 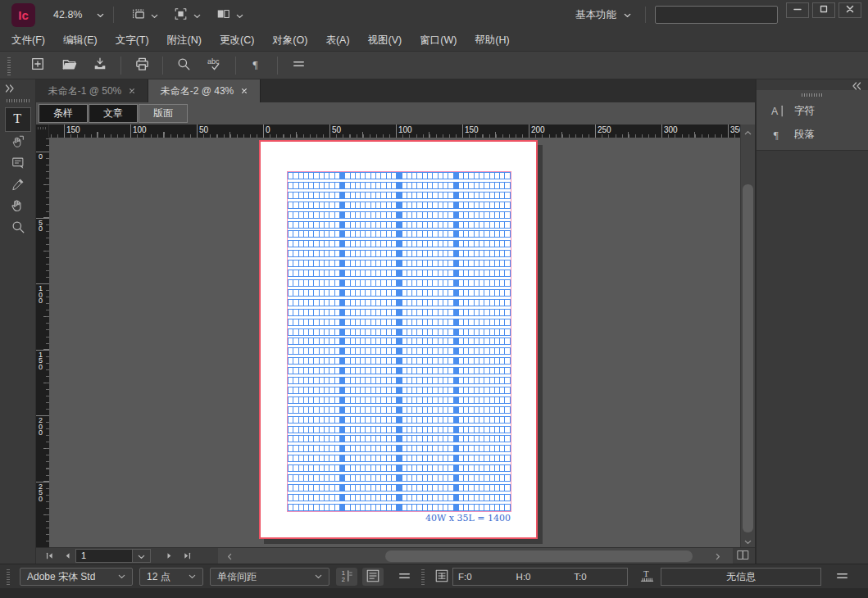 I want to click on spellcheck-button: abc, so click(x=215, y=66).